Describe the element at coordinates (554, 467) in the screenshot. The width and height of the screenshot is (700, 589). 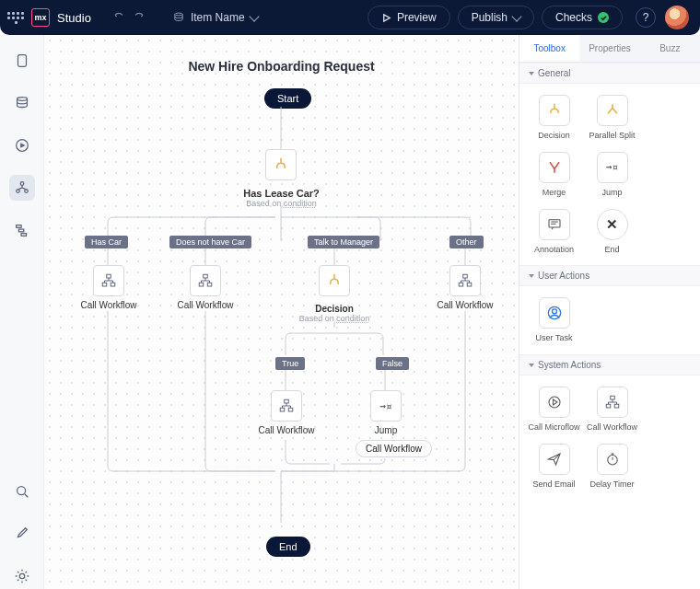
I see `tool-send-email: Send Email` at that location.